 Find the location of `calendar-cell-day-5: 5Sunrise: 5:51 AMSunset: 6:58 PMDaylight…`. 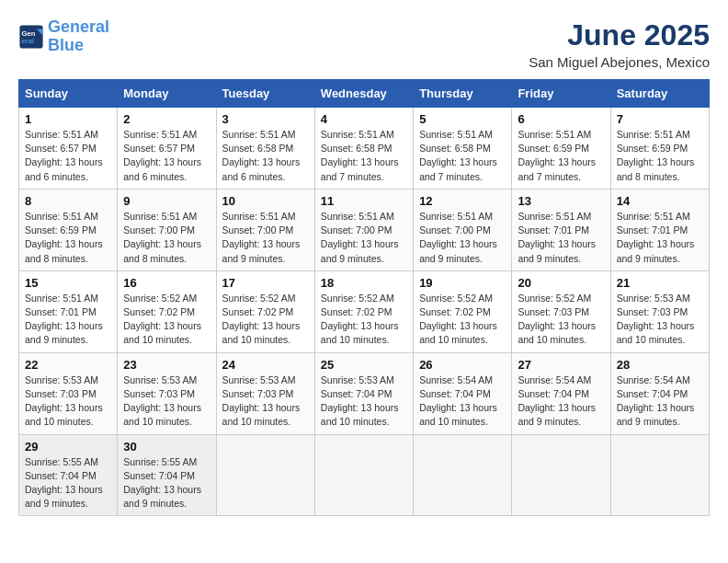

calendar-cell-day-5: 5Sunrise: 5:51 AMSunset: 6:58 PMDaylight… is located at coordinates (463, 149).